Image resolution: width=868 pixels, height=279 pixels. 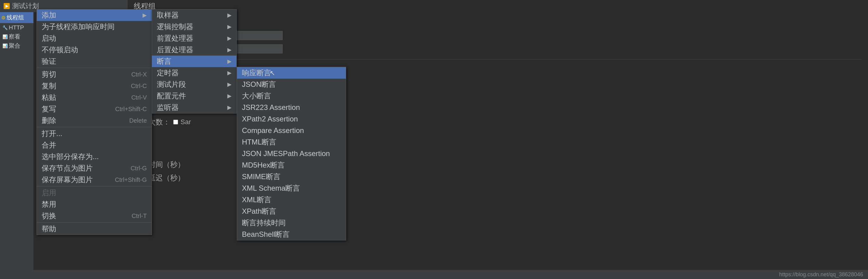 What do you see at coordinates (498, 36) in the screenshot?
I see `name-row: 名称：` at bounding box center [498, 36].